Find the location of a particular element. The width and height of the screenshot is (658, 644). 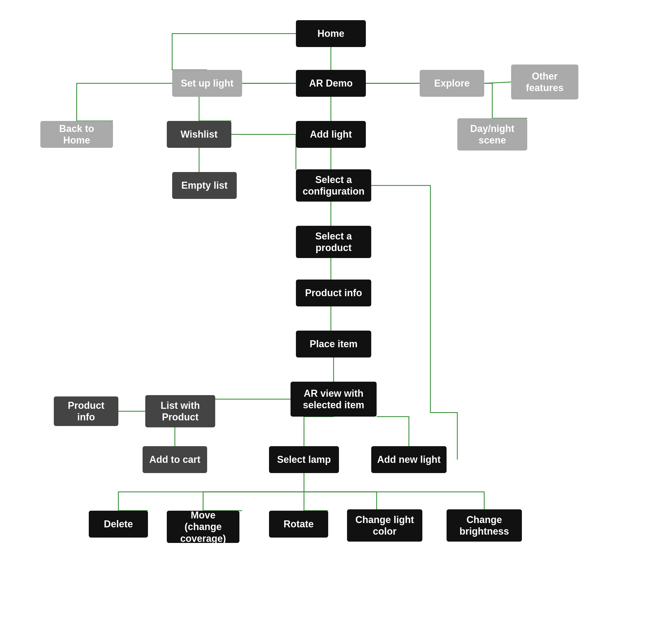

node-add_light: Add light is located at coordinates (331, 135).